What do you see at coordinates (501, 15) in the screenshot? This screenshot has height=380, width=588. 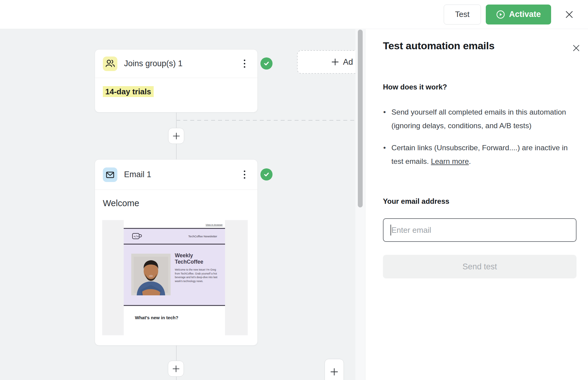 I see `play-circle-icon` at bounding box center [501, 15].